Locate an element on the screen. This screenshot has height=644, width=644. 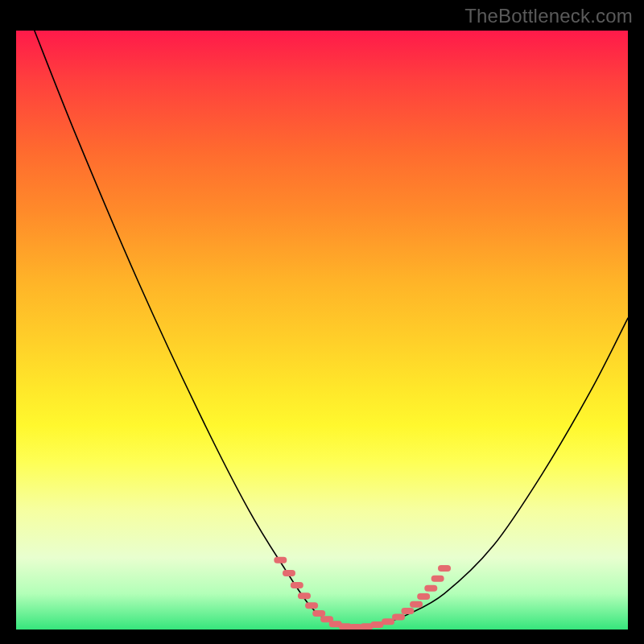
watermark-text: TheBottleneck.com is located at coordinates (549, 16).